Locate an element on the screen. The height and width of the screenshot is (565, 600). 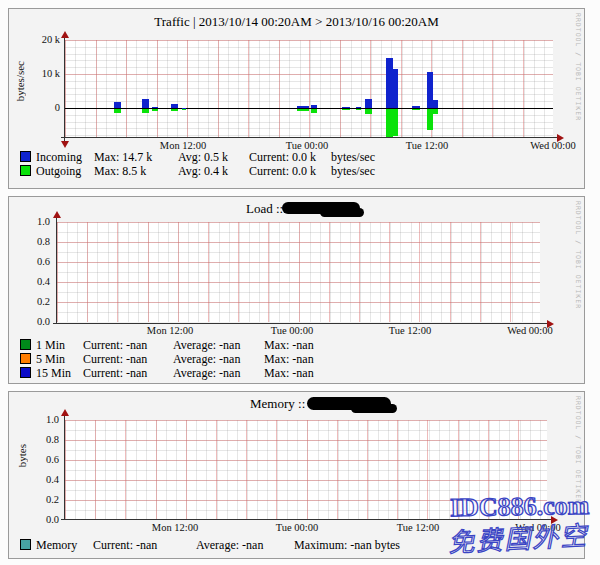
1min-average: Average: -nan is located at coordinates (218, 346).